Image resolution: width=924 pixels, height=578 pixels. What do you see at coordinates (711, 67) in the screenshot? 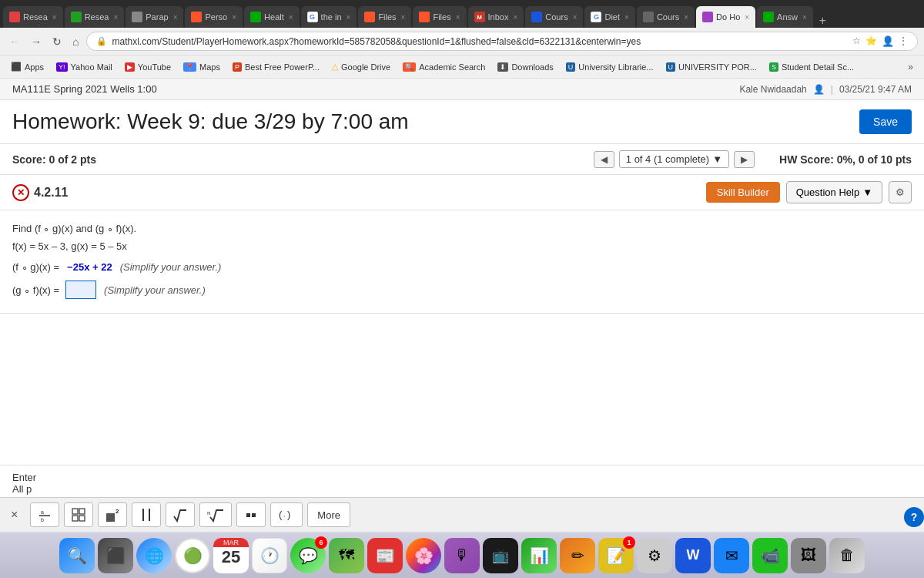
I see `bookmark-univ-portal: U UNIVERSITY POR...` at bounding box center [711, 67].